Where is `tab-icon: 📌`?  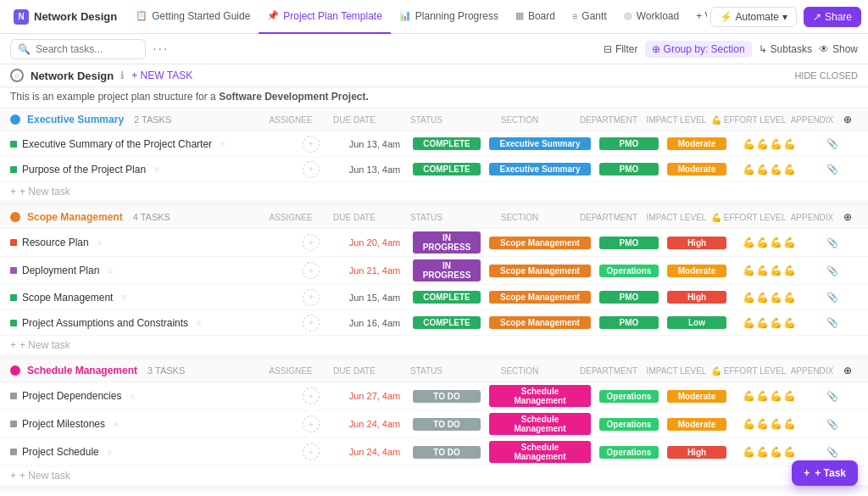 tab-icon: 📌 is located at coordinates (273, 15).